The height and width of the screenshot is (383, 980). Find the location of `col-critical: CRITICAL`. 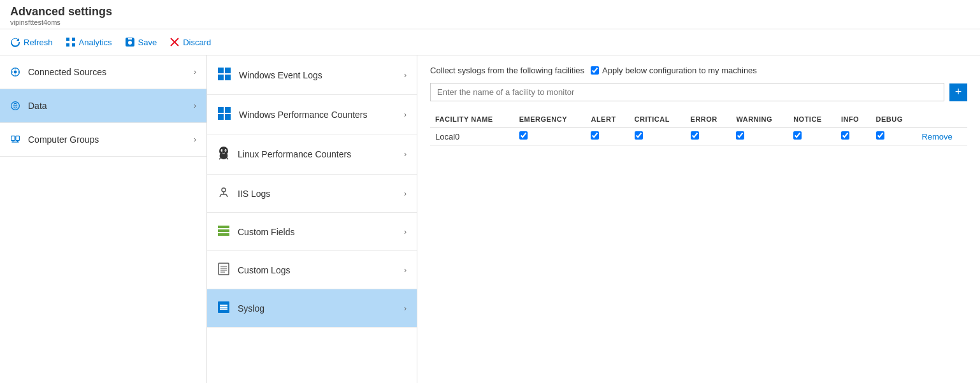

col-critical: CRITICAL is located at coordinates (658, 120).